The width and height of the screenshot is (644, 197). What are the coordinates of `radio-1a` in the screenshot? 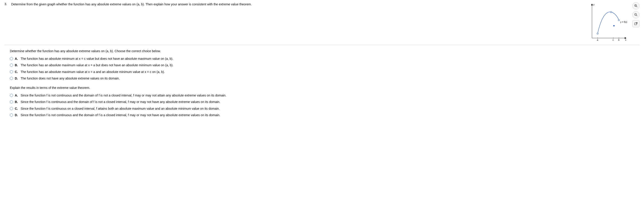 It's located at (12, 59).